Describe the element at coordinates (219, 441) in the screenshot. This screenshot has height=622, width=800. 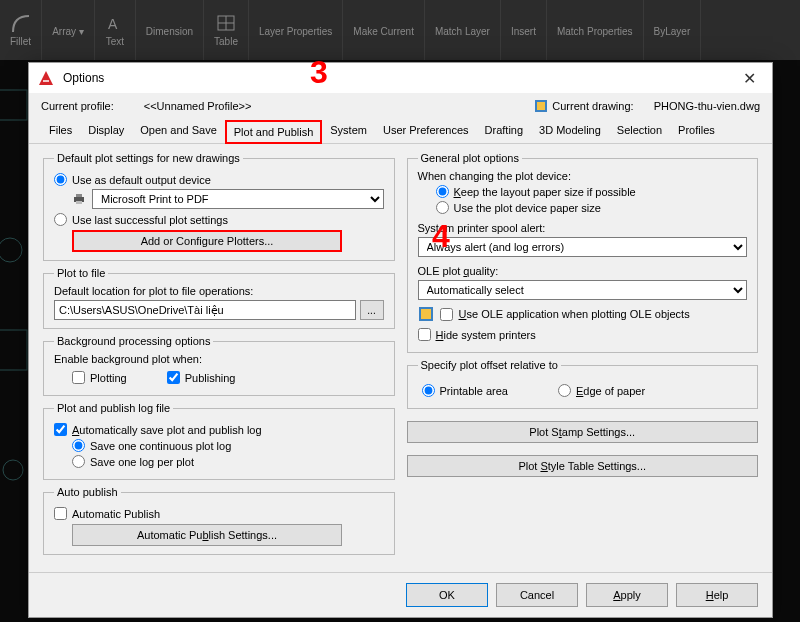
I see `log-file-group: Plot and publish log file Automatically …` at that location.